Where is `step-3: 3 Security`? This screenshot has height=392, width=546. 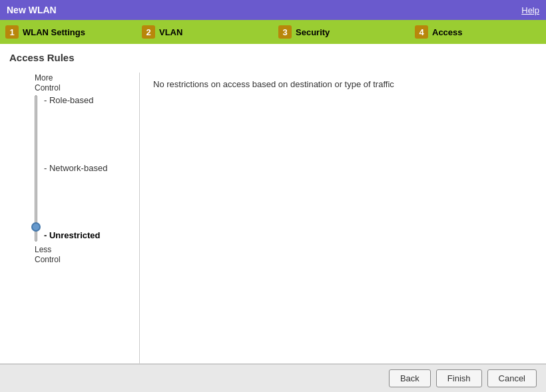 step-3: 3 Security is located at coordinates (341, 32).